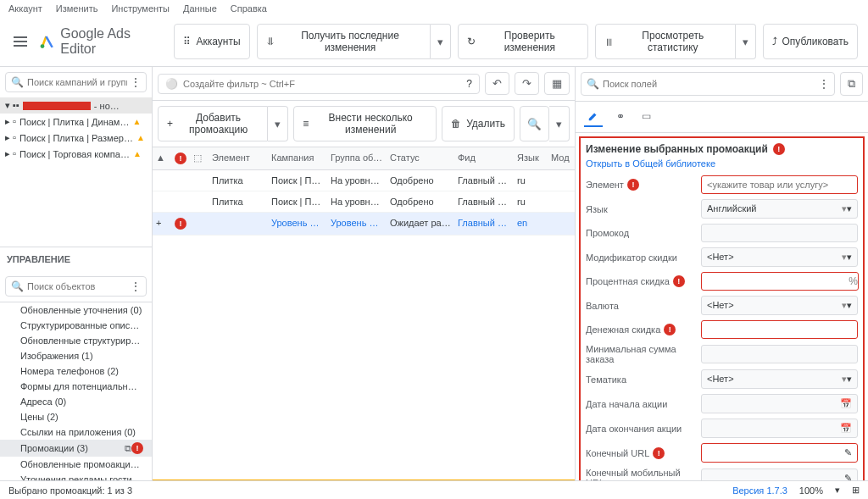  Describe the element at coordinates (76, 310) in the screenshot. I see `object-item: Обновленные уточнения (0)` at that location.